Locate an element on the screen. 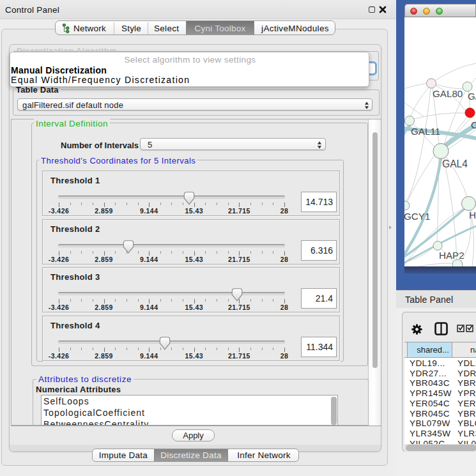  svg-text: GCY1 is located at coordinates (417, 216).